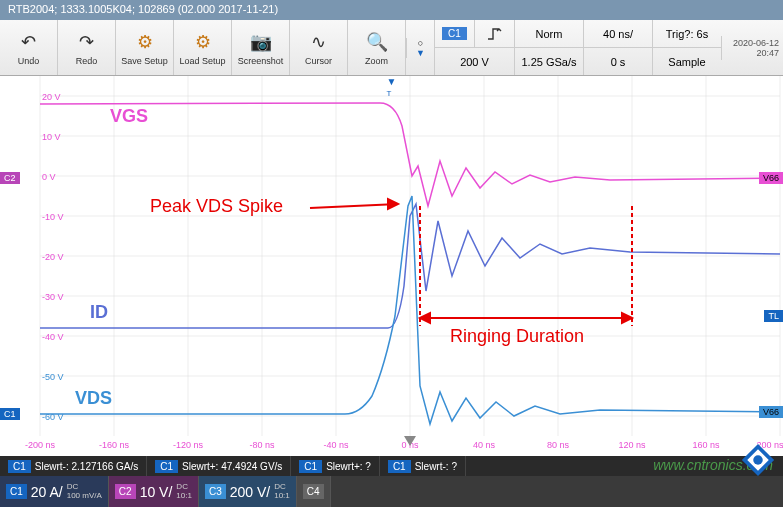 This screenshot has height=507, width=783. What do you see at coordinates (250, 492) in the screenshot?
I see `c3-scale: 200 V/` at bounding box center [250, 492].